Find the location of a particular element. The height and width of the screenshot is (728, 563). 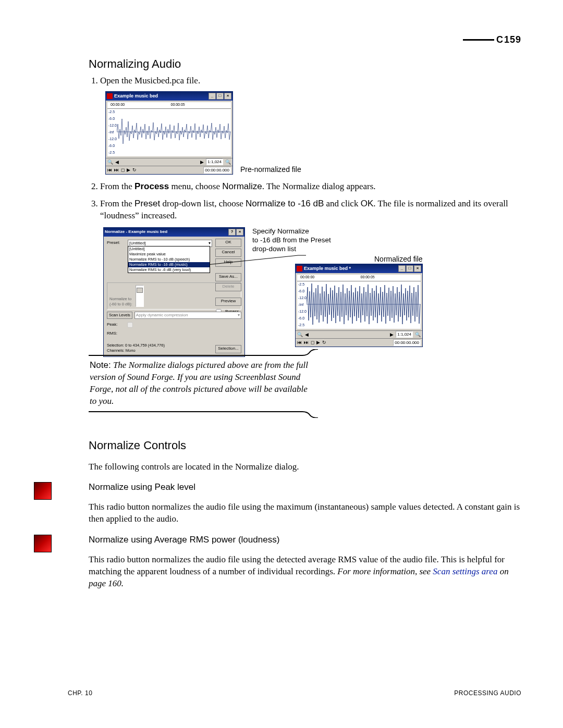

subsection-rms: Normalize using Average RMS power (loudn… is located at coordinates (305, 562).